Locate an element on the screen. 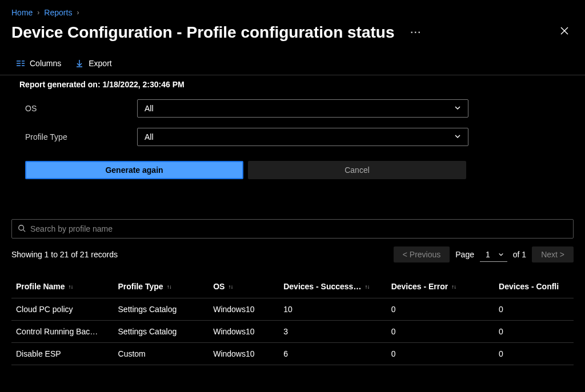  page-value: 1 is located at coordinates (488, 254).